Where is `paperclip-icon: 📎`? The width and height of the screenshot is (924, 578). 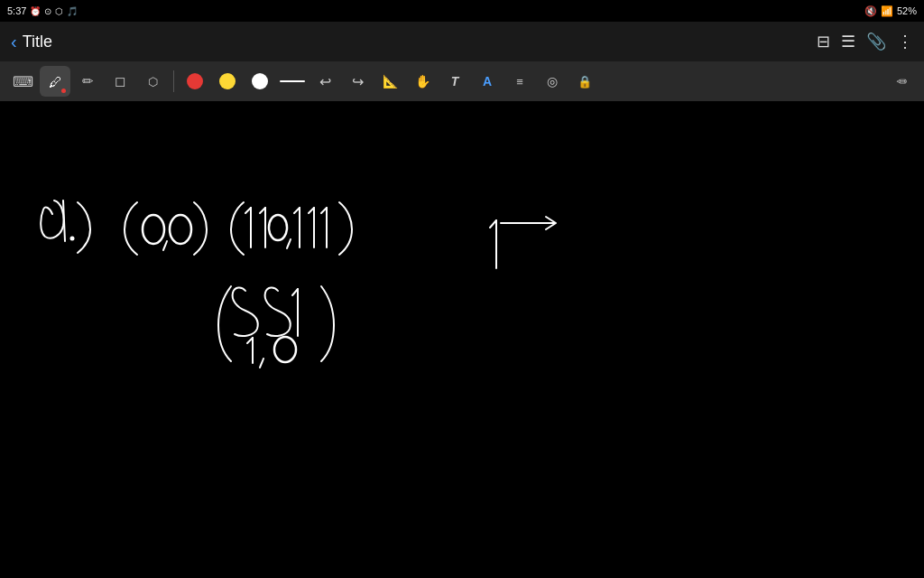 paperclip-icon: 📎 is located at coordinates (876, 42).